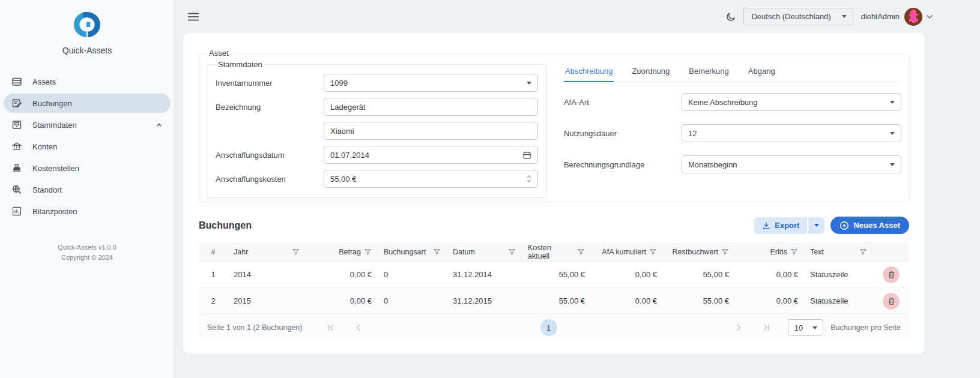 The height and width of the screenshot is (378, 980). What do you see at coordinates (731, 17) in the screenshot?
I see `theme-toggle-button` at bounding box center [731, 17].